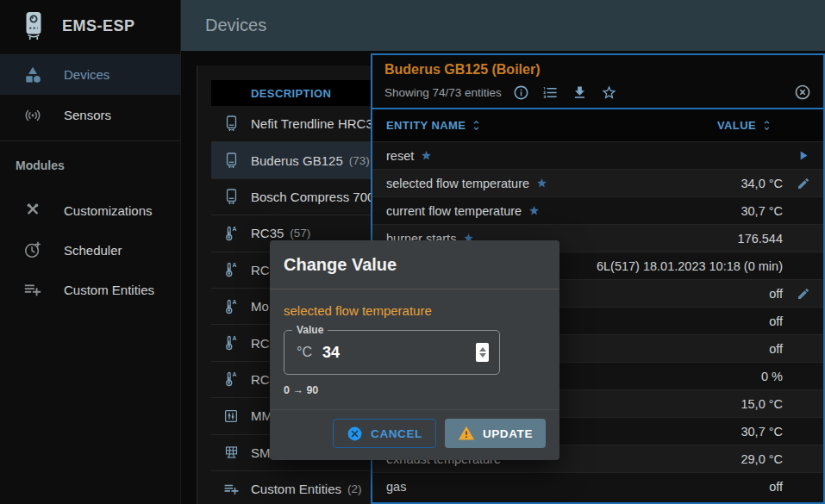  What do you see at coordinates (666, 184) in the screenshot?
I see `entity-value: 34,0 °C` at bounding box center [666, 184].